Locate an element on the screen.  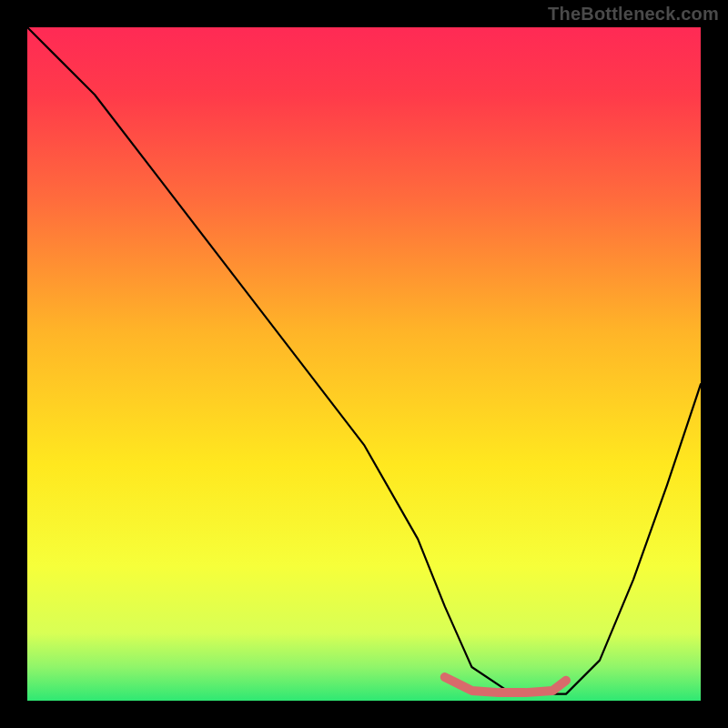
highlight-curve is located at coordinates (506, 684).